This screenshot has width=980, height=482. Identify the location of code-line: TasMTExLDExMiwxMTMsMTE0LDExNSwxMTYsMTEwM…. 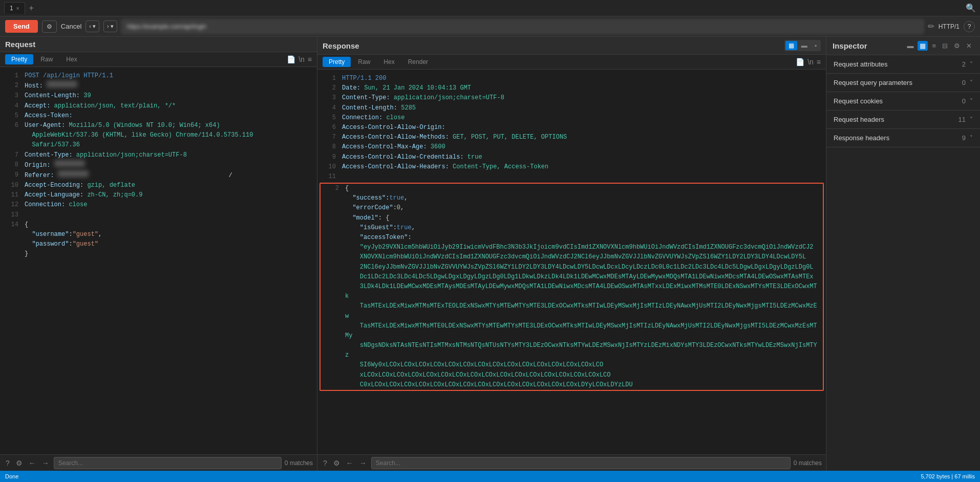
(571, 331).